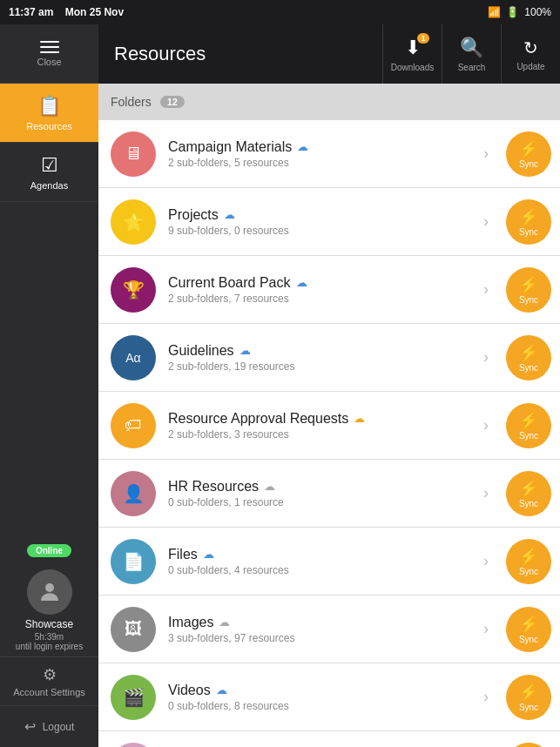 This screenshot has height=747, width=560. Describe the element at coordinates (320, 283) in the screenshot. I see `folder-name: Current Board Pack ☁` at that location.